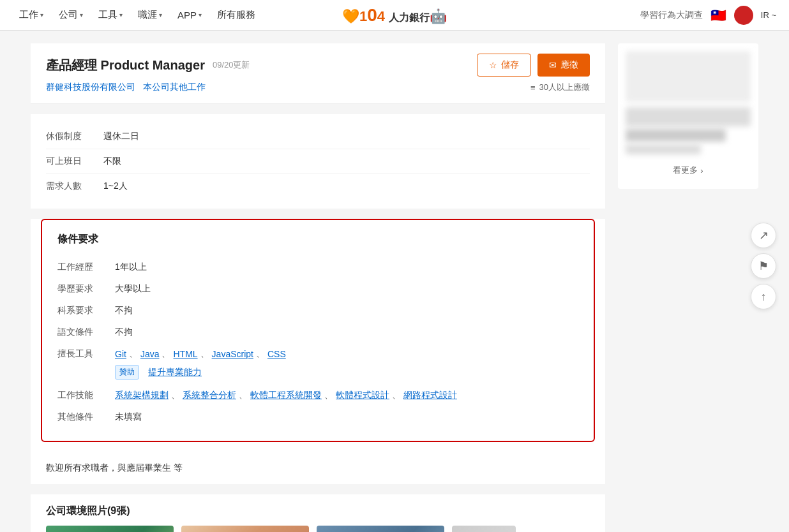 The image size is (789, 532). Describe the element at coordinates (763, 297) in the screenshot. I see `scroll-top-button: ↑` at that location.